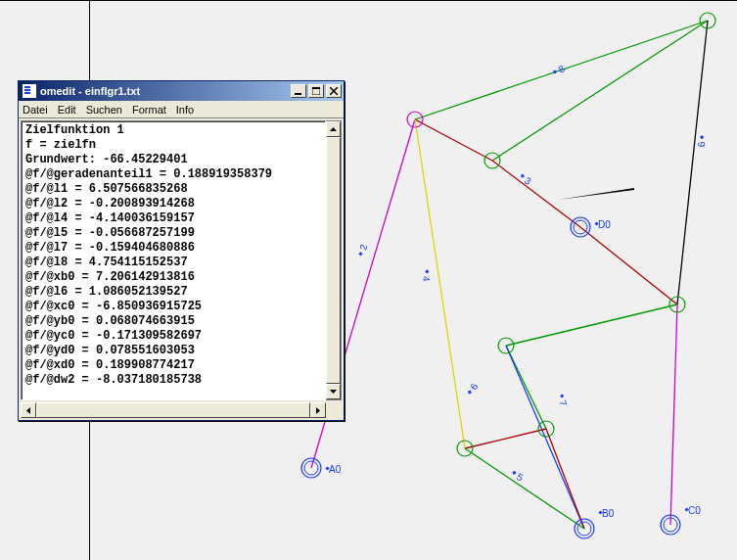 Image resolution: width=737 pixels, height=560 pixels. What do you see at coordinates (29, 91) in the screenshot?
I see `app-icon` at bounding box center [29, 91].